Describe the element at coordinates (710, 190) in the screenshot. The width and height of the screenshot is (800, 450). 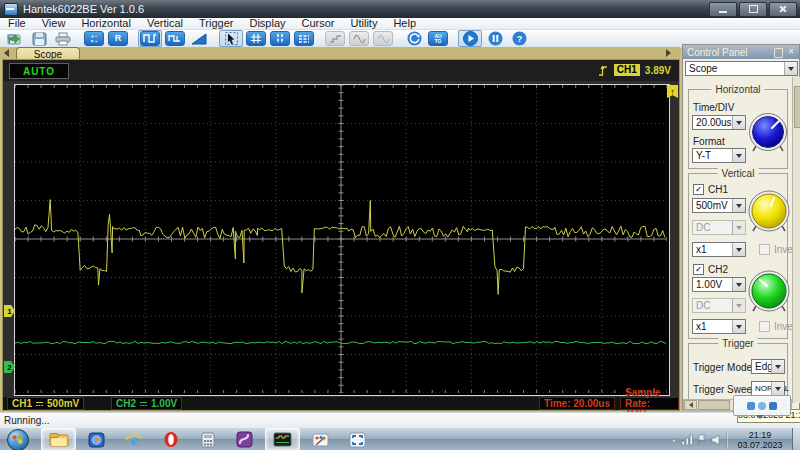
I see `ch1-enable-checkbox: ✓ CH1` at that location.